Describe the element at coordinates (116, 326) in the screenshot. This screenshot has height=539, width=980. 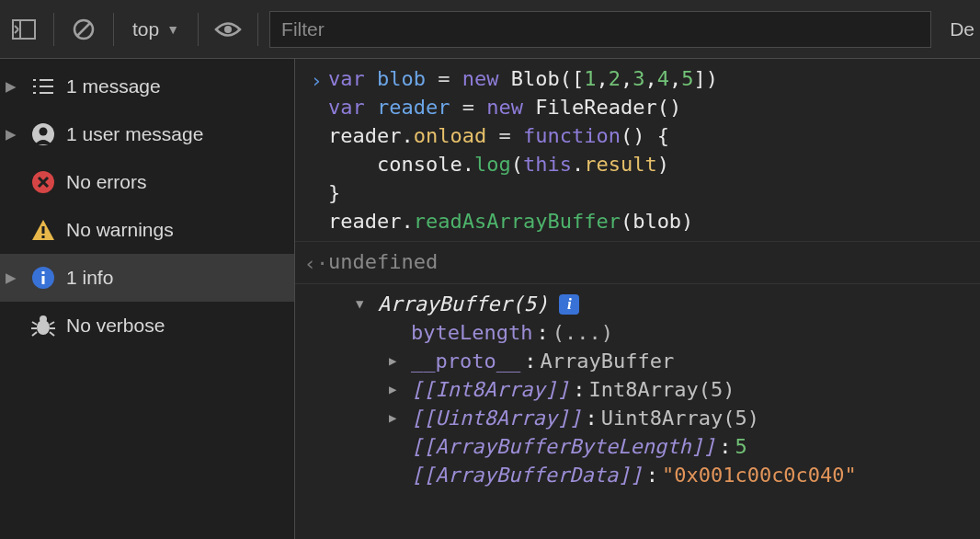
I see `sidebar-item-label: No verbose` at that location.